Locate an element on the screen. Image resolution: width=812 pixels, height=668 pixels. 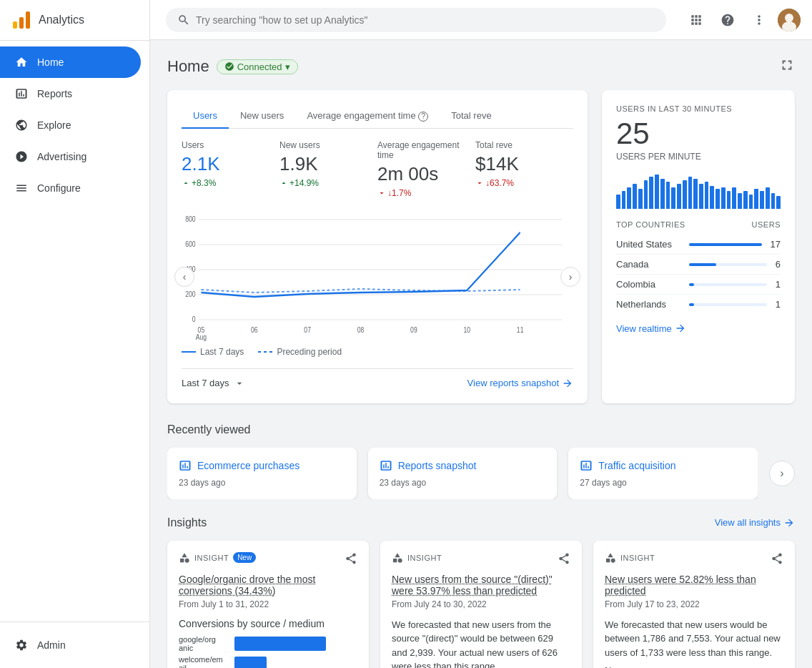
recent-card: Ecommerce purchases 23 days ago is located at coordinates (262, 473).